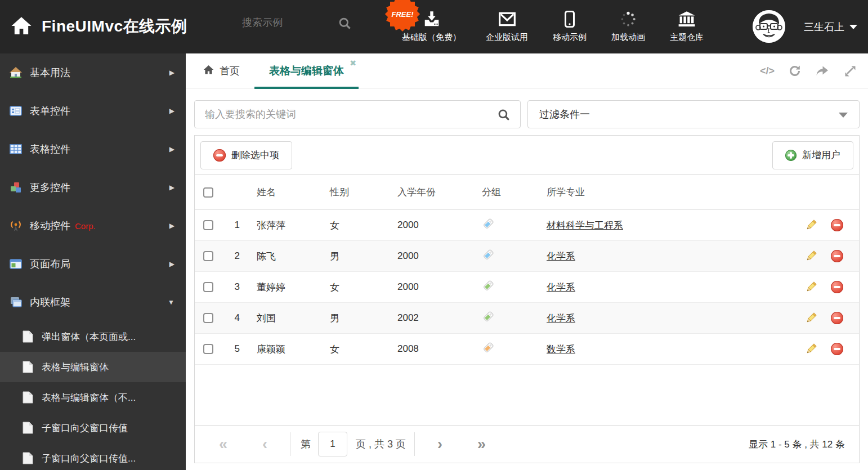 The image size is (868, 470). What do you see at coordinates (693, 114) in the screenshot?
I see `filter-select: 过滤条件一` at bounding box center [693, 114].